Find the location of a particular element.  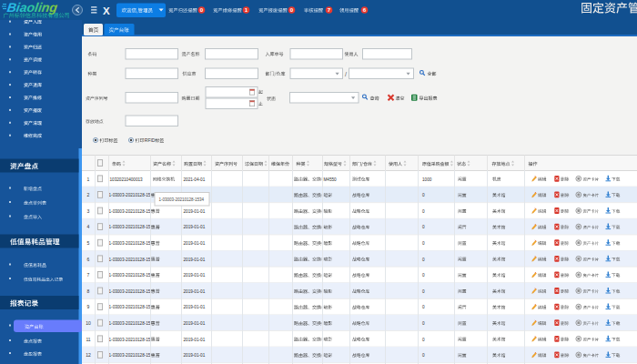

svg-text: 12 is located at coordinates (88, 355).